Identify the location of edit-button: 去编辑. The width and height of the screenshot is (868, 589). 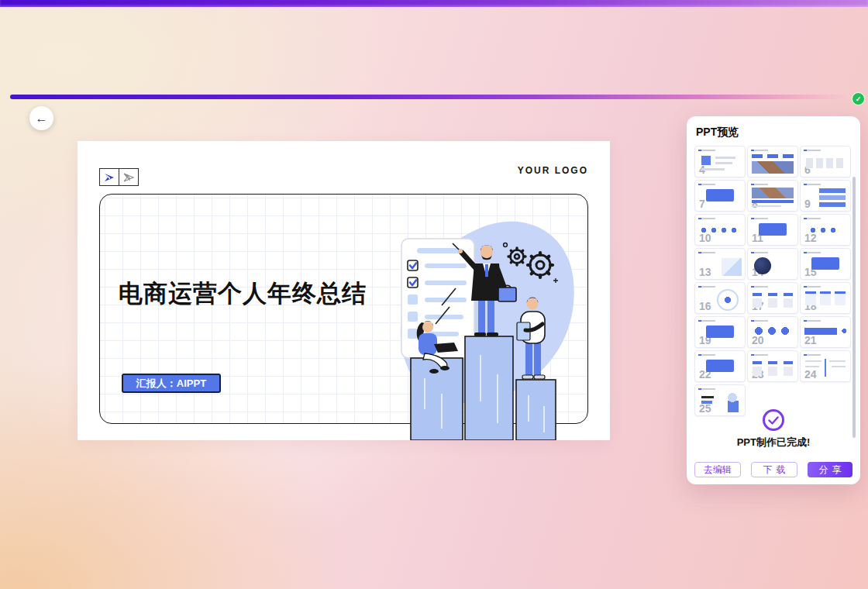
(718, 470).